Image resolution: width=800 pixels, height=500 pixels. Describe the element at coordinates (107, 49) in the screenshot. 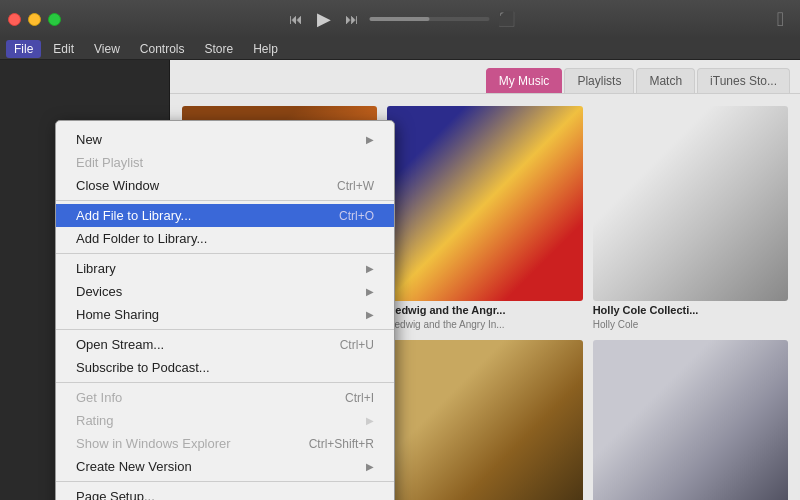

I see `menu-view: View` at that location.